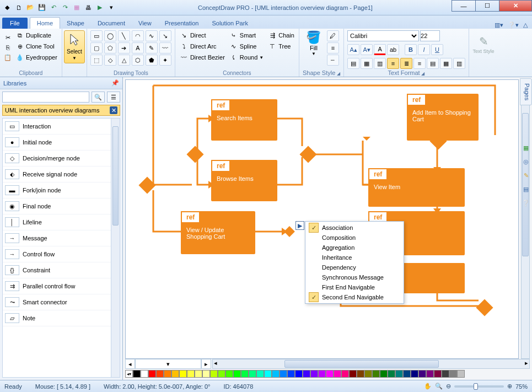  What do you see at coordinates (130, 364) in the screenshot?
I see `page-prev-button: ◂` at bounding box center [130, 364].